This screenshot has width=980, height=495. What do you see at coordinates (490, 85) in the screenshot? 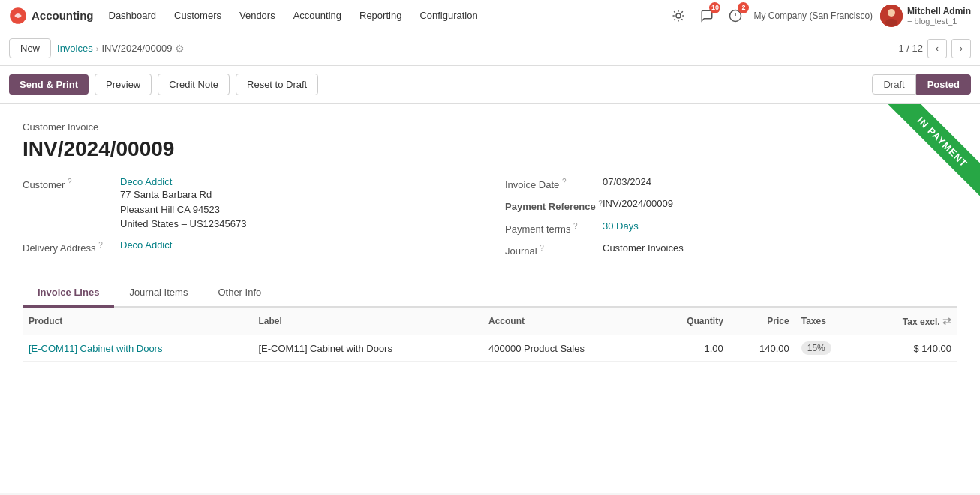
I see `action-bar: Send & Print Preview Credit Note Reset t…` at bounding box center [490, 85].